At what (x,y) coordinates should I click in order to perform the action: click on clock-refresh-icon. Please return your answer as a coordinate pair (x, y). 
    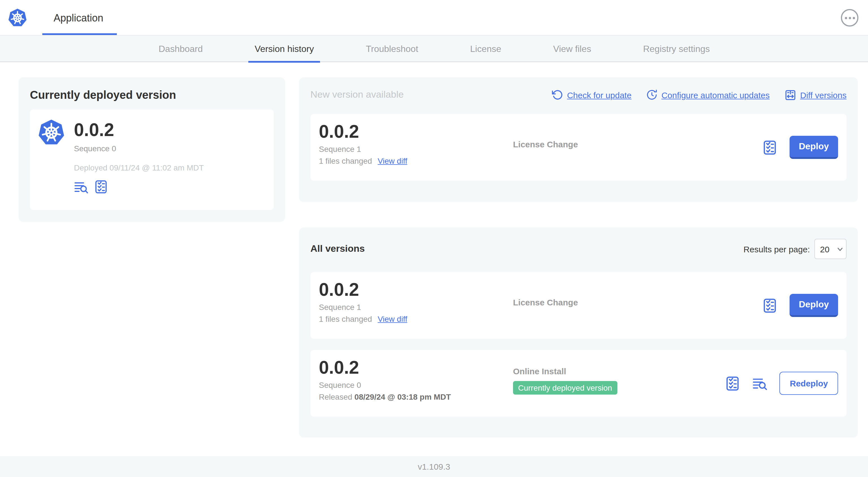
    Looking at the image, I should click on (652, 95).